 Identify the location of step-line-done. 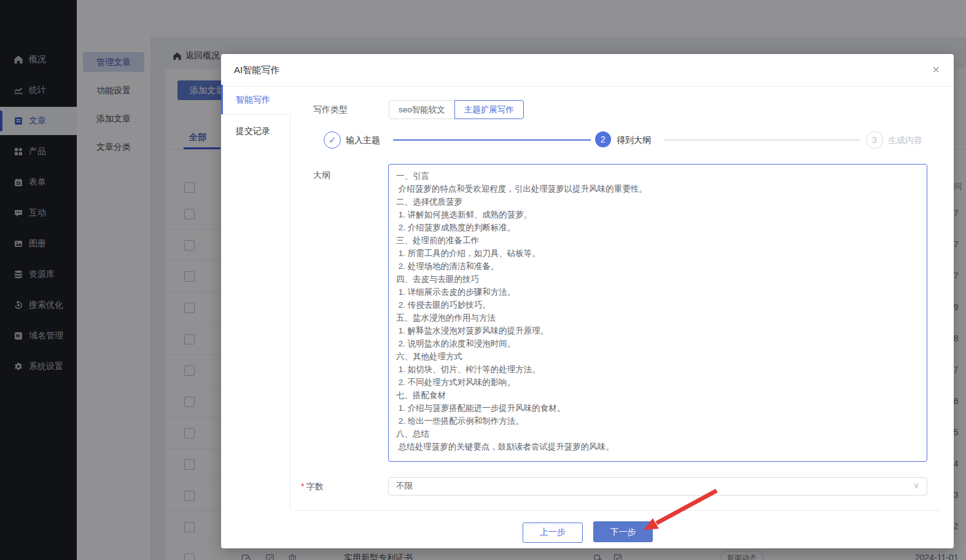
(492, 140).